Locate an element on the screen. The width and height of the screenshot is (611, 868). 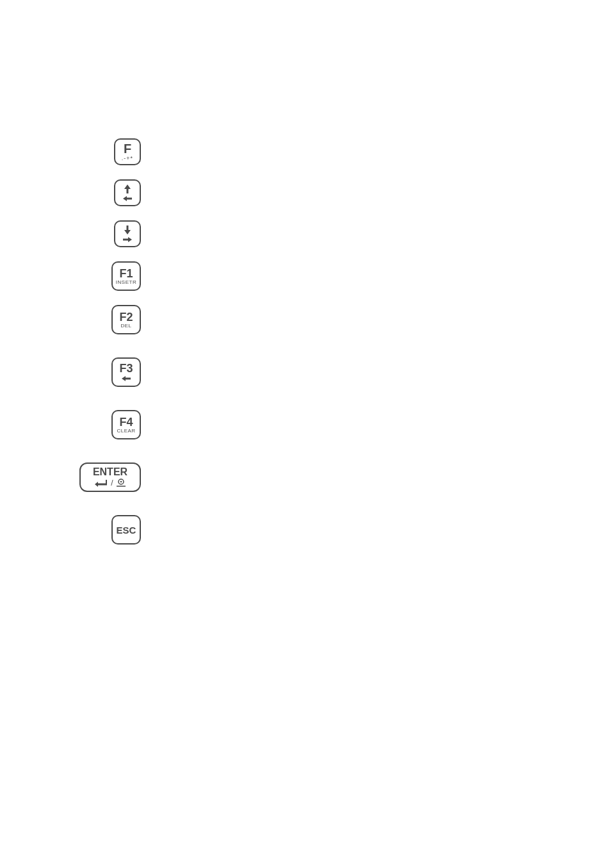
f4-key-label: F4 is located at coordinates (126, 422).